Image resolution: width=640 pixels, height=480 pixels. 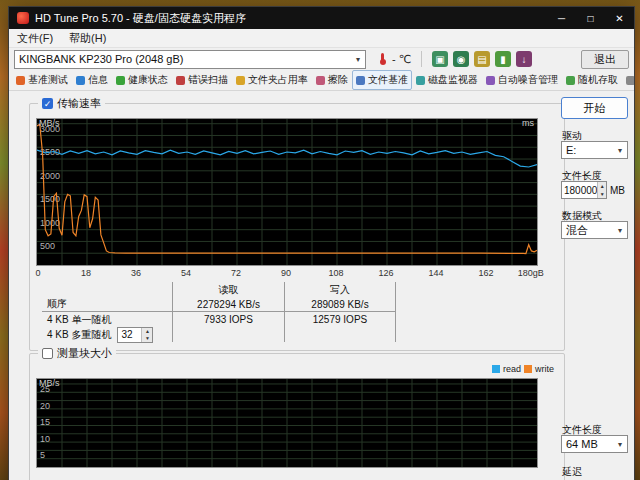 What do you see at coordinates (594, 230) in the screenshot?
I see `data-mode-combo: 混合 ▾` at bounding box center [594, 230].